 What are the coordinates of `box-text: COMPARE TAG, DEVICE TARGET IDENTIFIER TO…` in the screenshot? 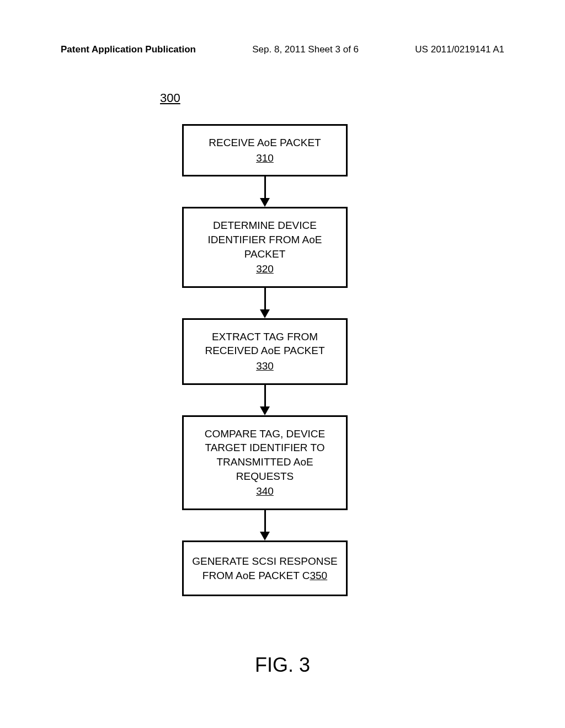 It's located at (265, 456).